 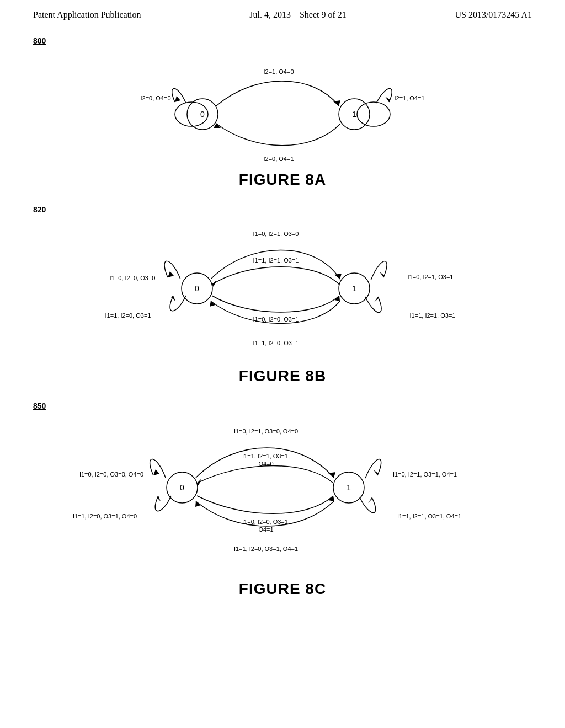 What do you see at coordinates (266, 522) in the screenshot?
I see `svg-text: I1=0, I2=0, O3=1,` at bounding box center [266, 522].